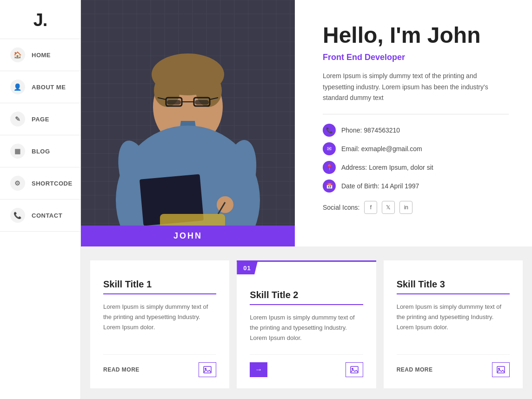 This screenshot has height=399, width=532. Describe the element at coordinates (382, 149) in the screenshot. I see `email-text: Email: exmaple@gmail.com` at that location.